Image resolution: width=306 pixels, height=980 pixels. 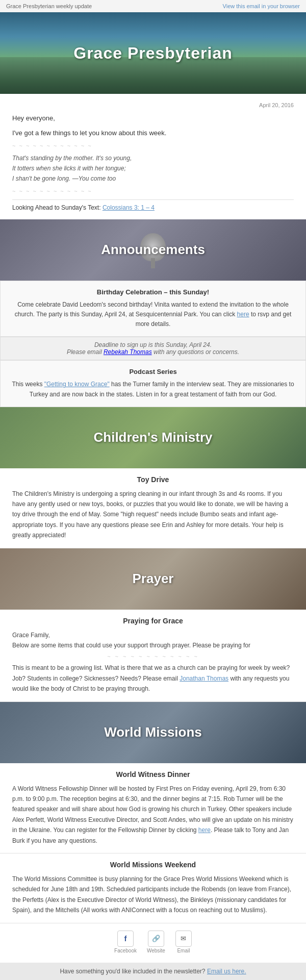 I want to click on children-content: Toy Drive The Children's Ministry is und…, so click(x=153, y=508).